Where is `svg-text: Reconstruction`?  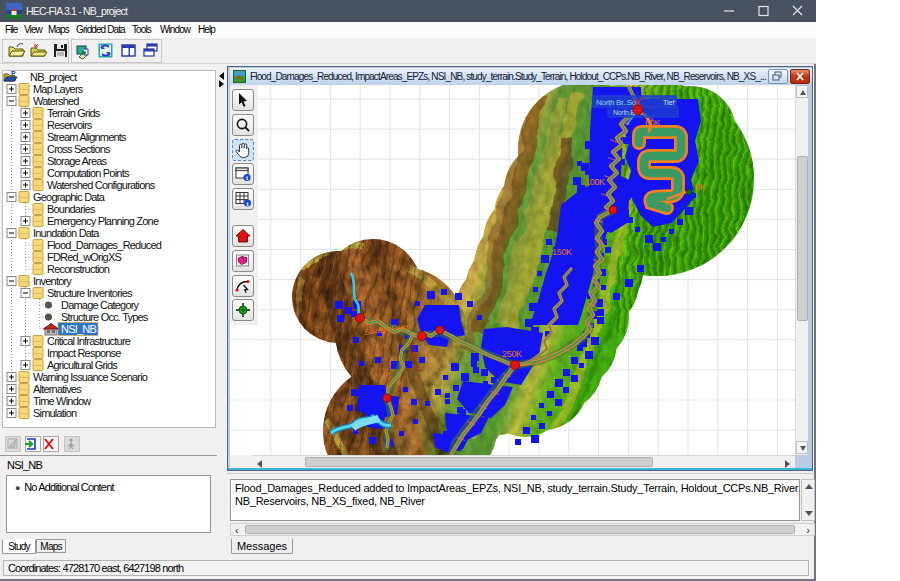 svg-text: Reconstruction is located at coordinates (78, 269).